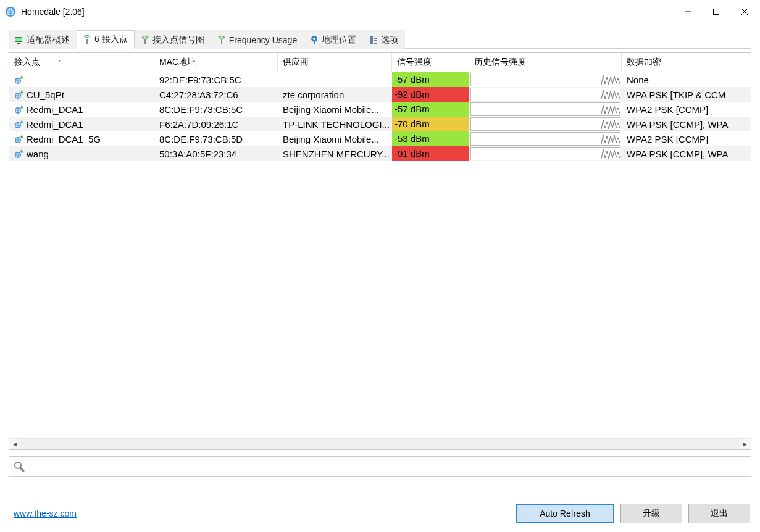 The width and height of the screenshot is (760, 532). Describe the element at coordinates (380, 467) in the screenshot. I see `search-box` at that location.